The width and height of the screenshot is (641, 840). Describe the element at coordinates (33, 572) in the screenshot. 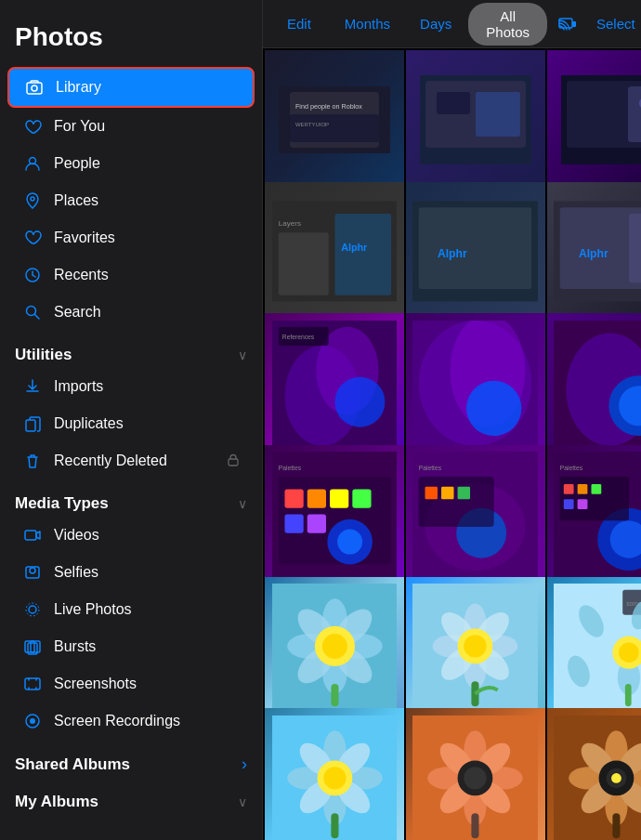

I see `selfies-icon` at that location.